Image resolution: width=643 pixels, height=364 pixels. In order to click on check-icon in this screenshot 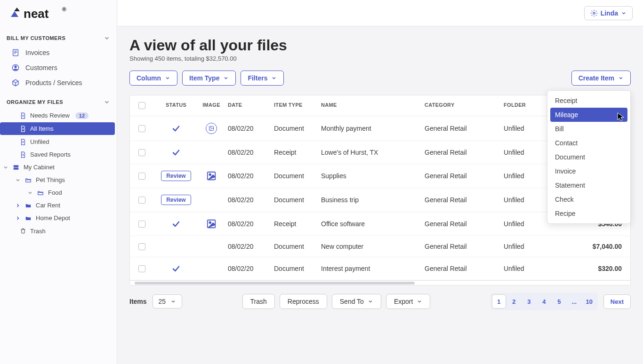, I will do `click(176, 269)`.